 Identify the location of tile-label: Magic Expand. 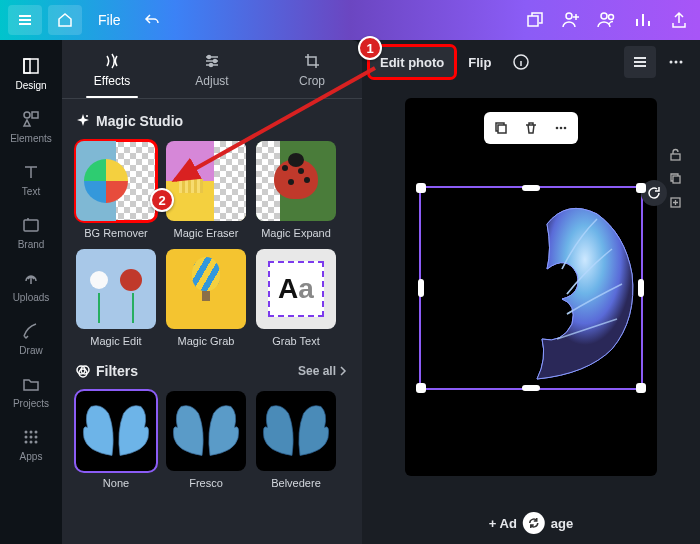
(296, 233).